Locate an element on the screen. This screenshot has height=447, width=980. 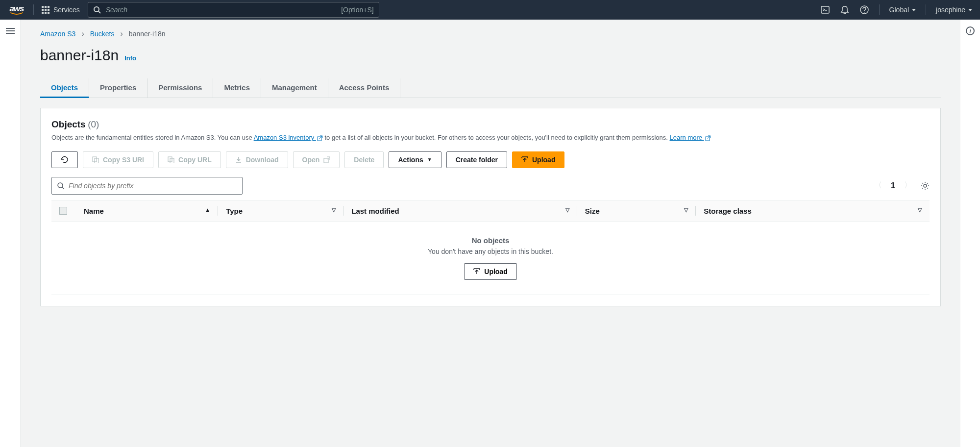
pagination: 〈 1 〉 is located at coordinates (902, 185).